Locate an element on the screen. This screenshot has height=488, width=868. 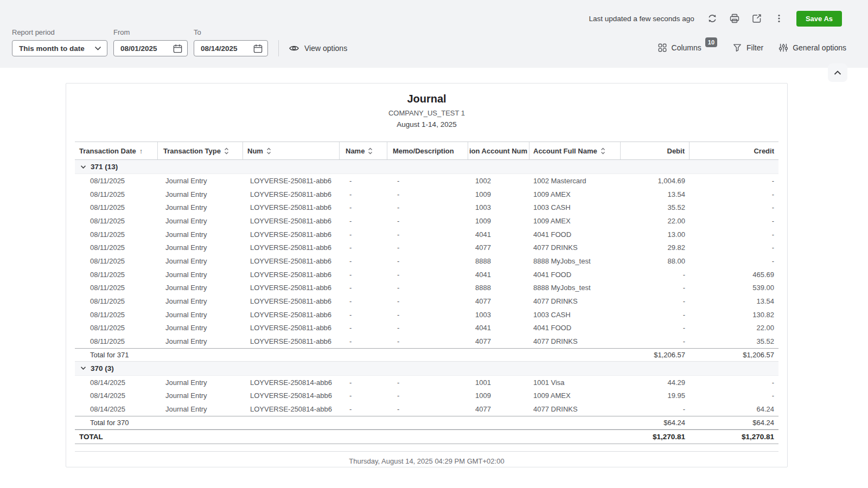
col-header-label: Num is located at coordinates (255, 151).